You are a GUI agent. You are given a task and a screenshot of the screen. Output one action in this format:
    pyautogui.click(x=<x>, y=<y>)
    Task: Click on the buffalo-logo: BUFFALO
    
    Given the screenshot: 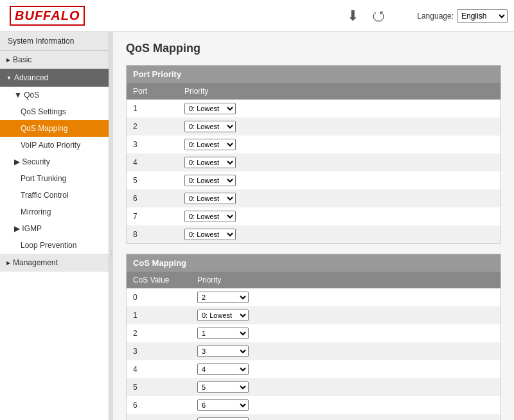 What is the action you would take?
    pyautogui.click(x=48, y=15)
    